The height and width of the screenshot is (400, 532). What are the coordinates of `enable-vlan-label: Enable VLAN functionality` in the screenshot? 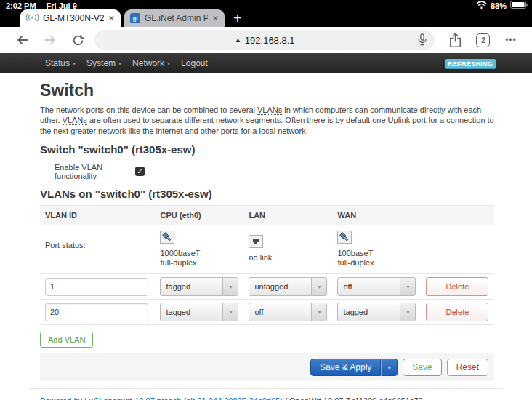 It's located at (94, 172).